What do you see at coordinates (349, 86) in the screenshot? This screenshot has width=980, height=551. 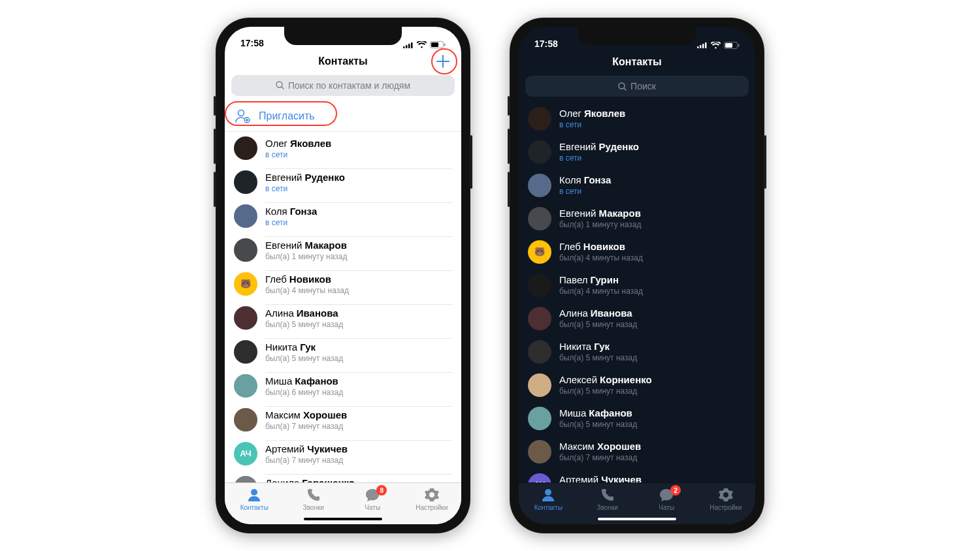 I see `search-placeholder: Поиск по контактам и людям` at bounding box center [349, 86].